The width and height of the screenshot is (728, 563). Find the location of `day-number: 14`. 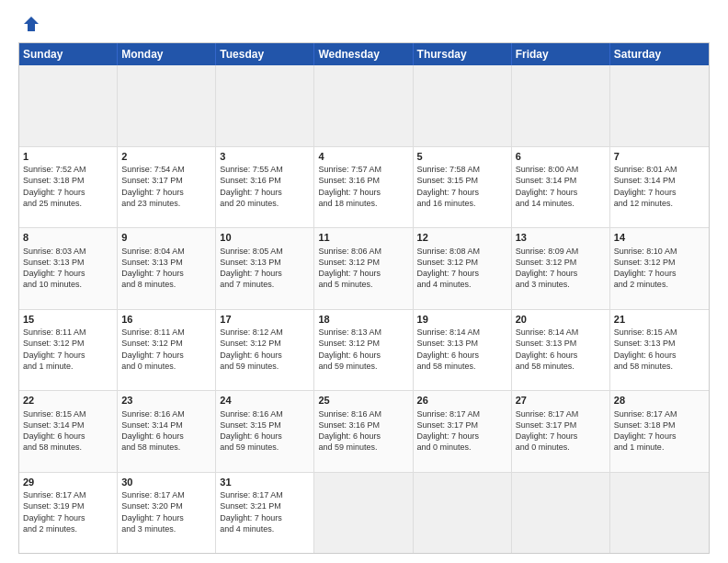

day-number: 14 is located at coordinates (660, 237).